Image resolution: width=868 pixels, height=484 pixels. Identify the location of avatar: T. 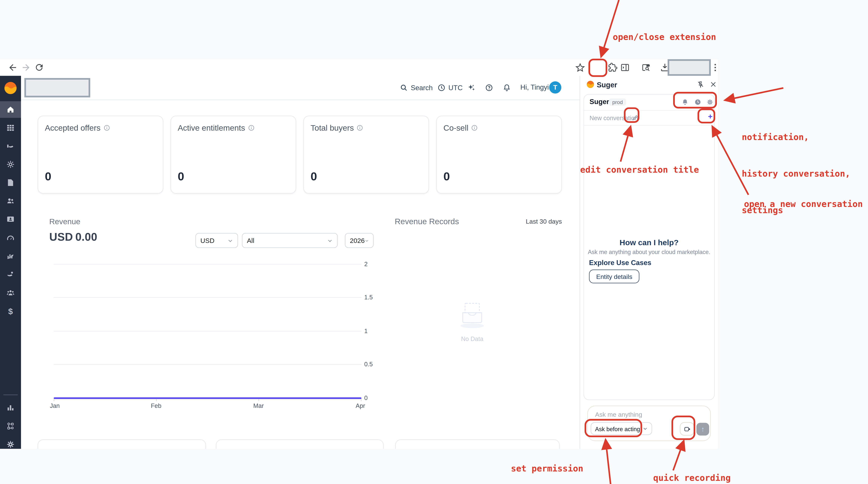
(555, 88).